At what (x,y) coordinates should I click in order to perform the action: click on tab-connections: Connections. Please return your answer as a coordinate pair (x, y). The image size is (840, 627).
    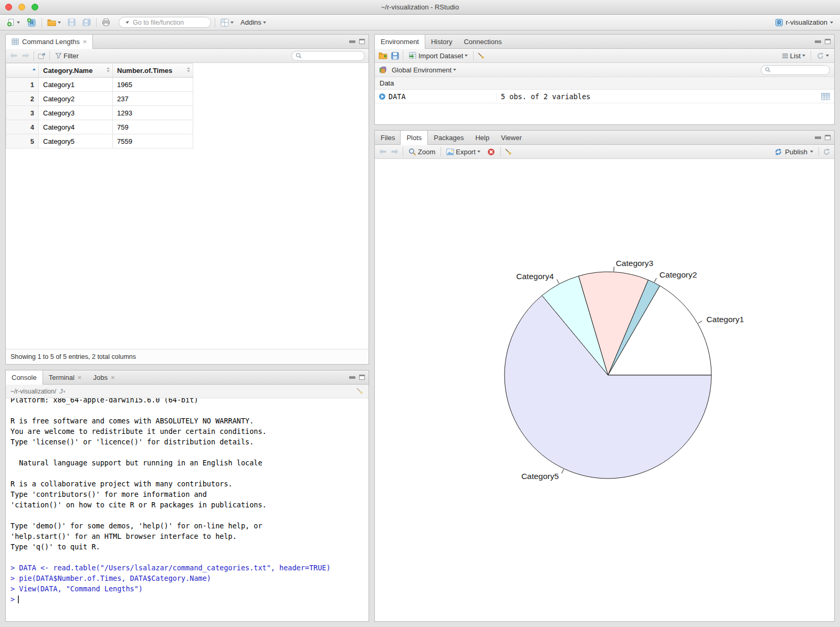
    Looking at the image, I should click on (482, 41).